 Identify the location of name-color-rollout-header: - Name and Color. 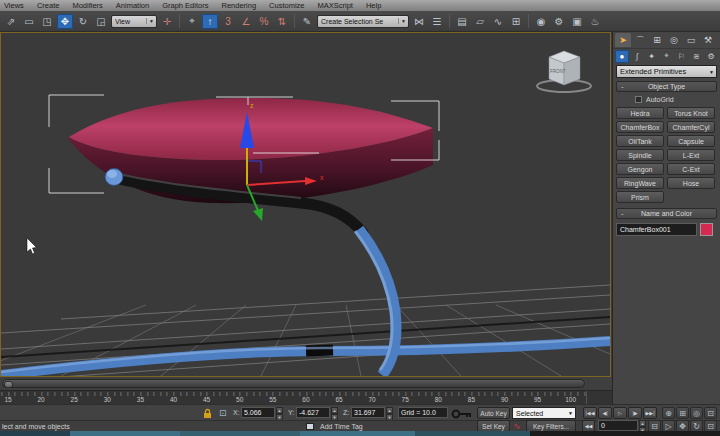
(666, 214).